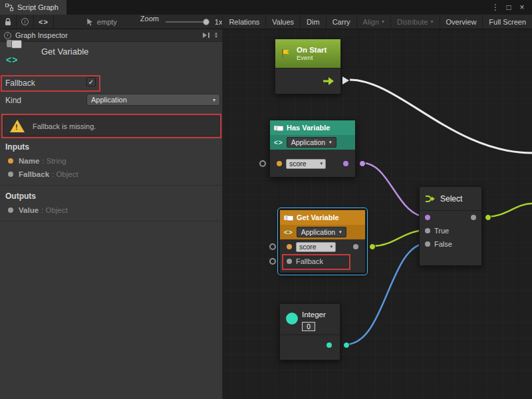 Image resolution: width=532 pixels, height=399 pixels. Describe the element at coordinates (509, 7) in the screenshot. I see `maximize-icon: □` at that location.